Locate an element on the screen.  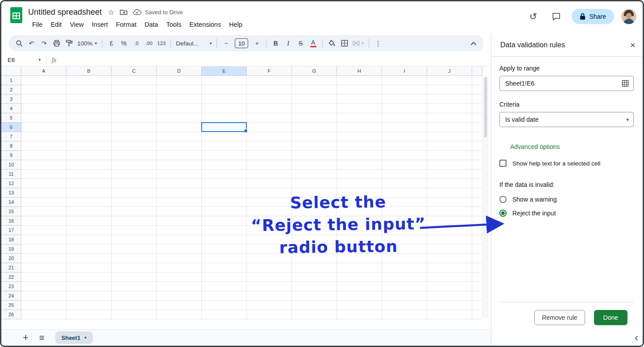
cell-A11 is located at coordinates (44, 174).